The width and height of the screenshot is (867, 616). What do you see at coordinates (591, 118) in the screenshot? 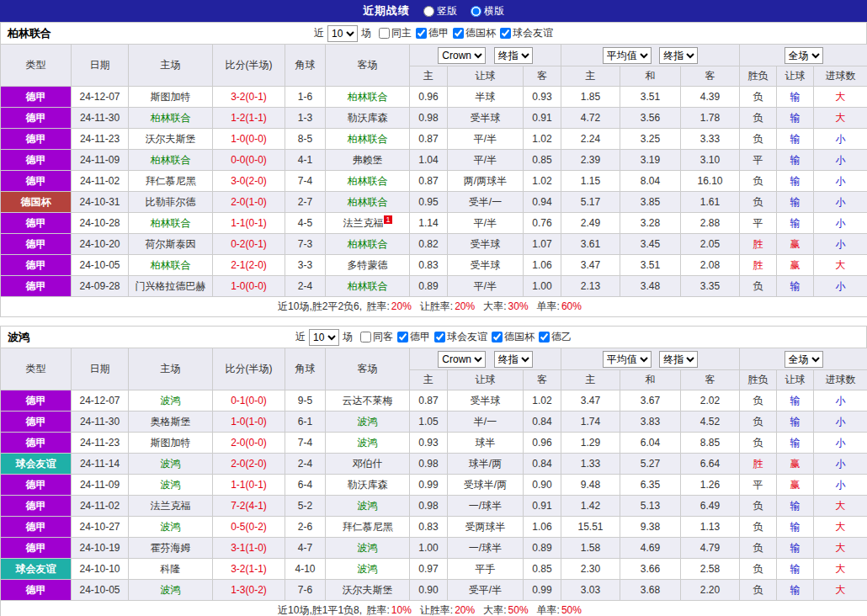
I see `euro-home-odds: 4.72` at bounding box center [591, 118].